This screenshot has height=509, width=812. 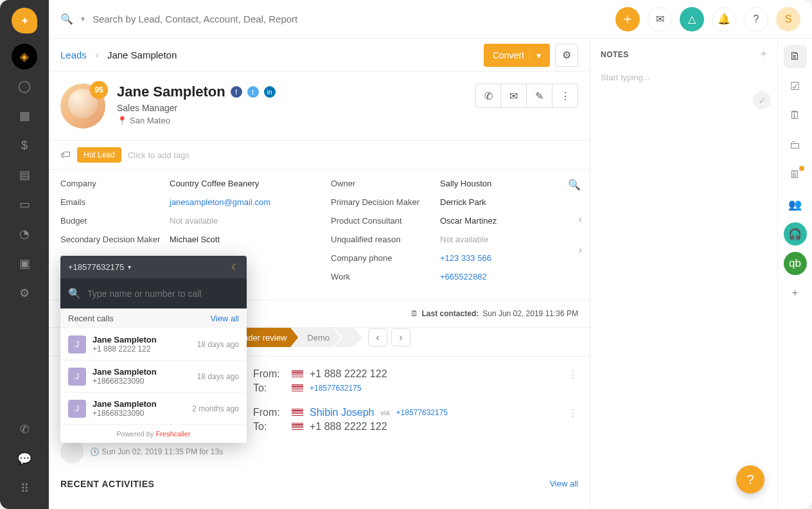 I want to click on freshcaller-link: Freshcaller, so click(x=173, y=434).